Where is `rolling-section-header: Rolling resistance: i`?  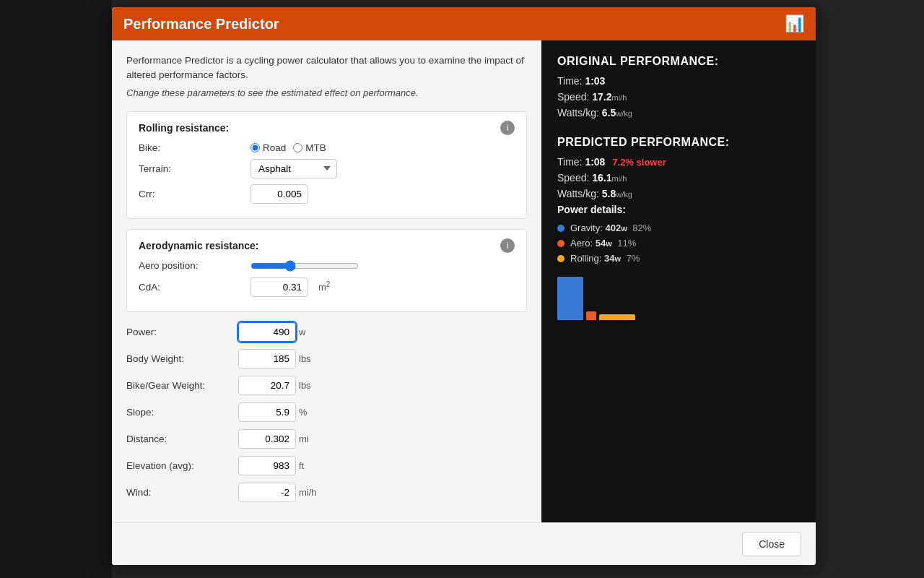
rolling-section-header: Rolling resistance: i is located at coordinates (326, 128).